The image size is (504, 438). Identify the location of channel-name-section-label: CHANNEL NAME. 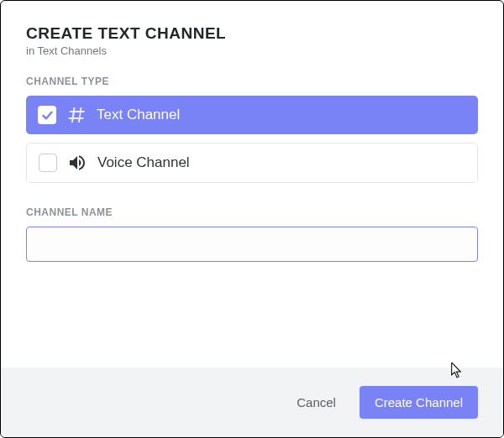
(252, 212).